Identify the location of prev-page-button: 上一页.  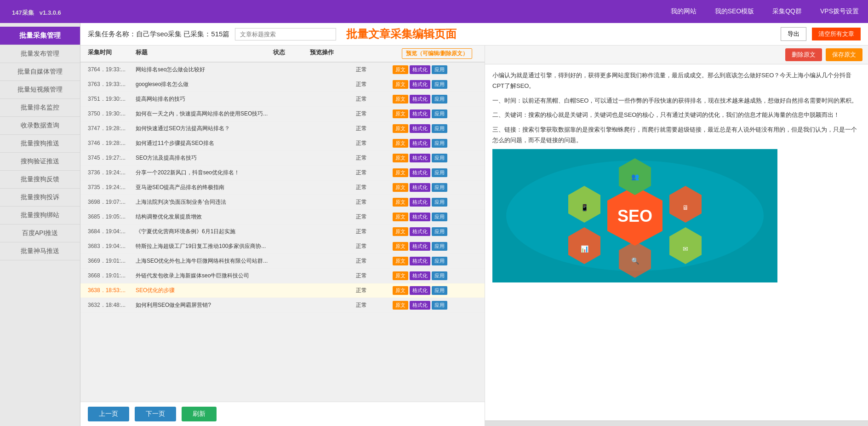
(108, 414).